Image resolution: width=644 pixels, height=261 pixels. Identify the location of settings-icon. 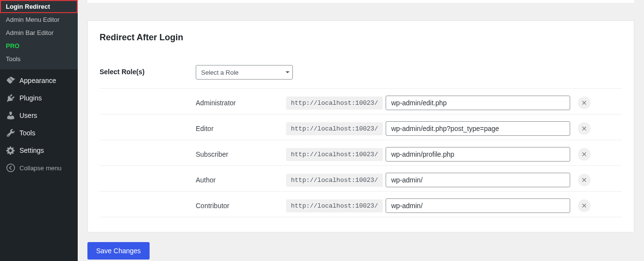
(11, 150).